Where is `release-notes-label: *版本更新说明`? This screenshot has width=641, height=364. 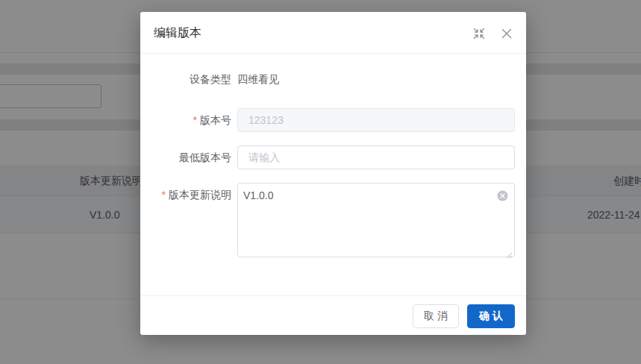 release-notes-label: *版本更新说明 is located at coordinates (186, 195).